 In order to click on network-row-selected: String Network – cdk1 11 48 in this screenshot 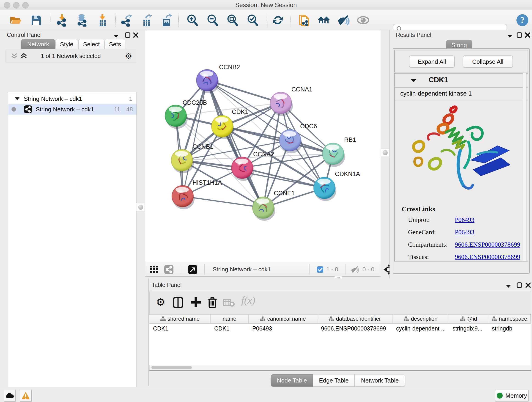, I will do `click(72, 109)`.